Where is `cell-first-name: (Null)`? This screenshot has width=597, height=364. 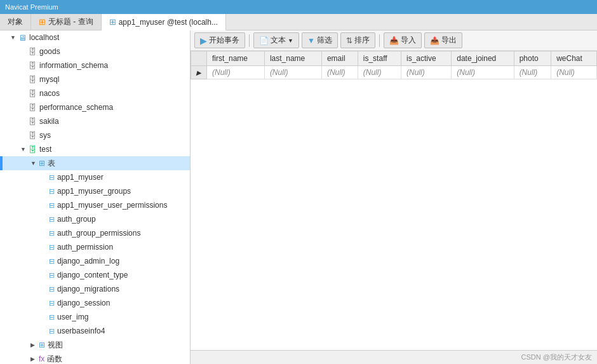 cell-first-name: (Null) is located at coordinates (236, 72).